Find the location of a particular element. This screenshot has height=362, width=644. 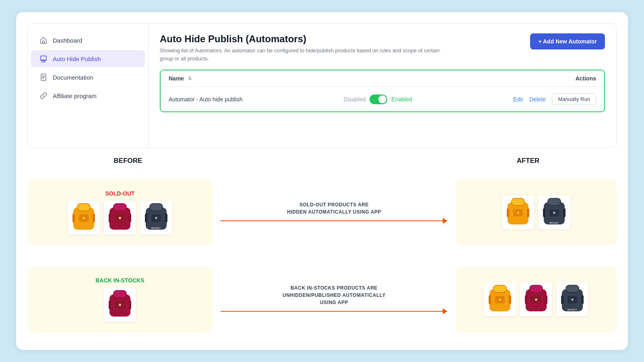

toggle-thumb is located at coordinates (382, 99).